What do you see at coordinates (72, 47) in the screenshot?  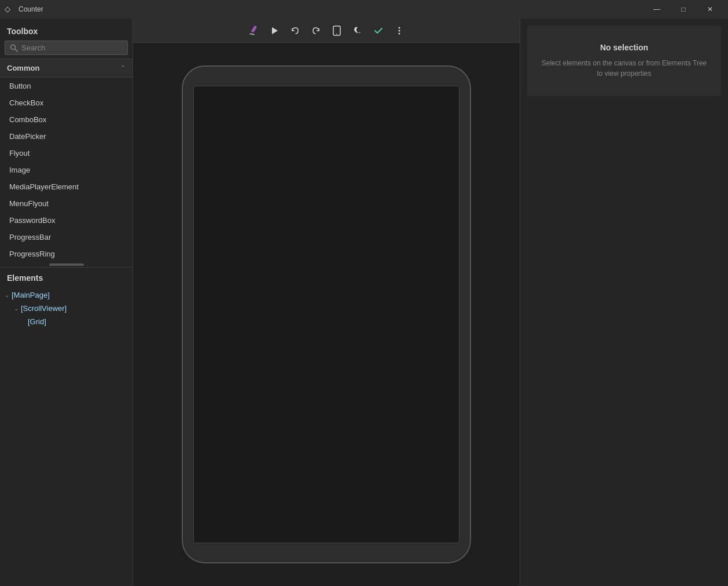 I see `search-input` at bounding box center [72, 47].